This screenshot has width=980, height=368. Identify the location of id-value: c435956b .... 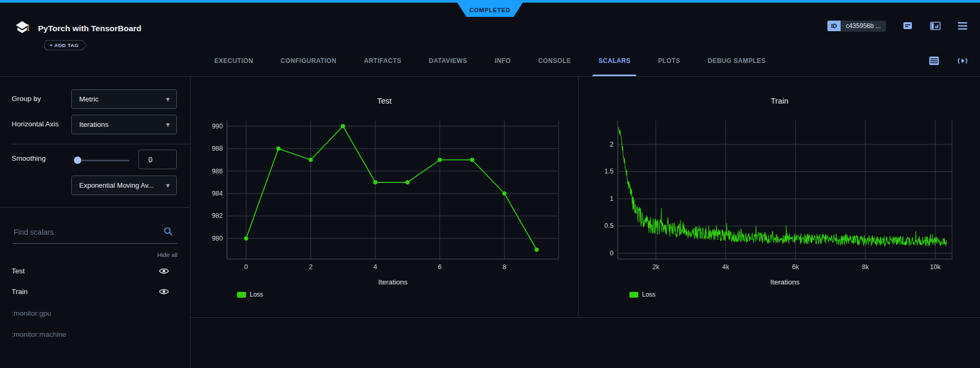
(863, 26).